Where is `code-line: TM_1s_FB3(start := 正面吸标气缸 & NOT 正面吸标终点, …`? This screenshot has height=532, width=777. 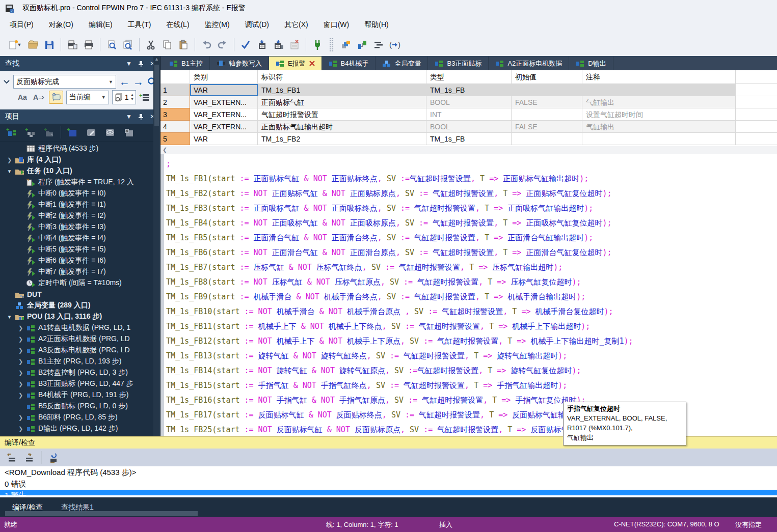 code-line: TM_1s_FB3(start := 正面吸标气缸 & NOT 正面吸标终点, … is located at coordinates (472, 209).